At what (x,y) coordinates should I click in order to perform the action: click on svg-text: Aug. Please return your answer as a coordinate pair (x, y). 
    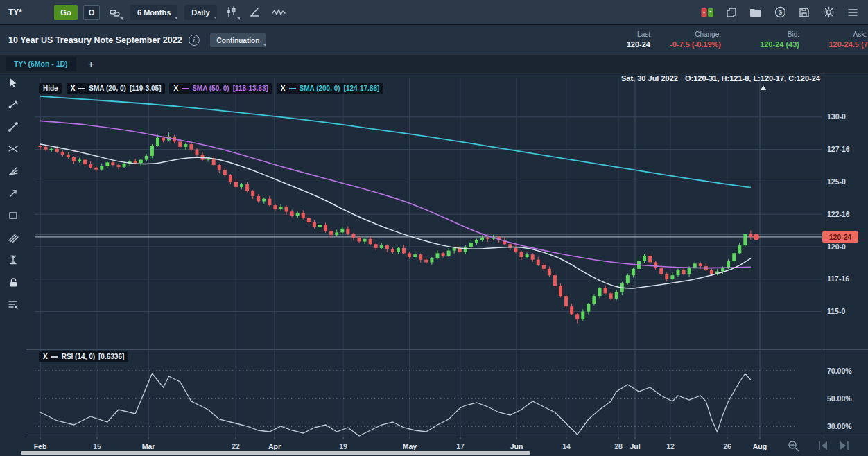
    Looking at the image, I should click on (760, 446).